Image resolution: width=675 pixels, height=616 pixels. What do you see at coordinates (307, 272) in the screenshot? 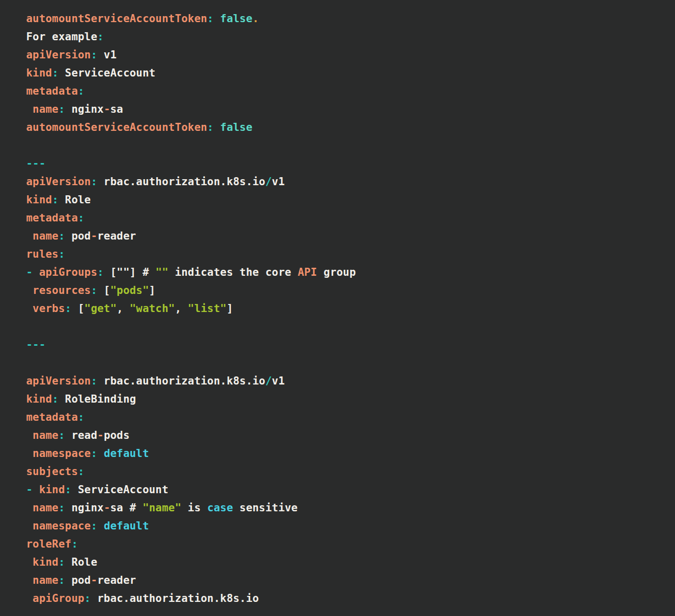
I see `code-token: API` at bounding box center [307, 272].